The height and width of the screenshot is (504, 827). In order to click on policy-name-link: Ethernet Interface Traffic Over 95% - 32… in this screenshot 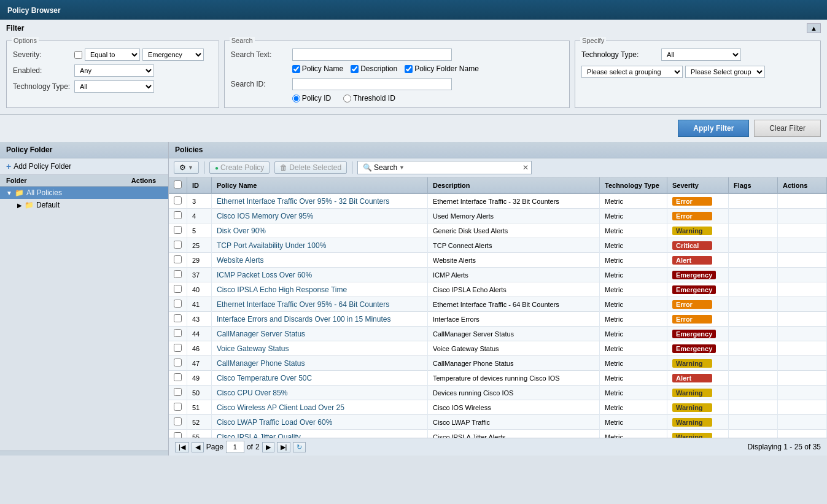, I will do `click(303, 201)`.